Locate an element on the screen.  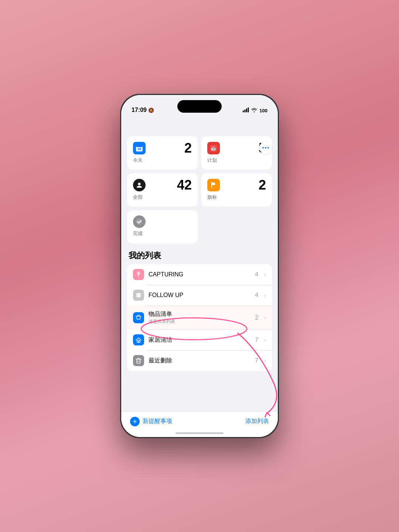
shopping-subtitle: 这是共享列表 is located at coordinates (200, 321).